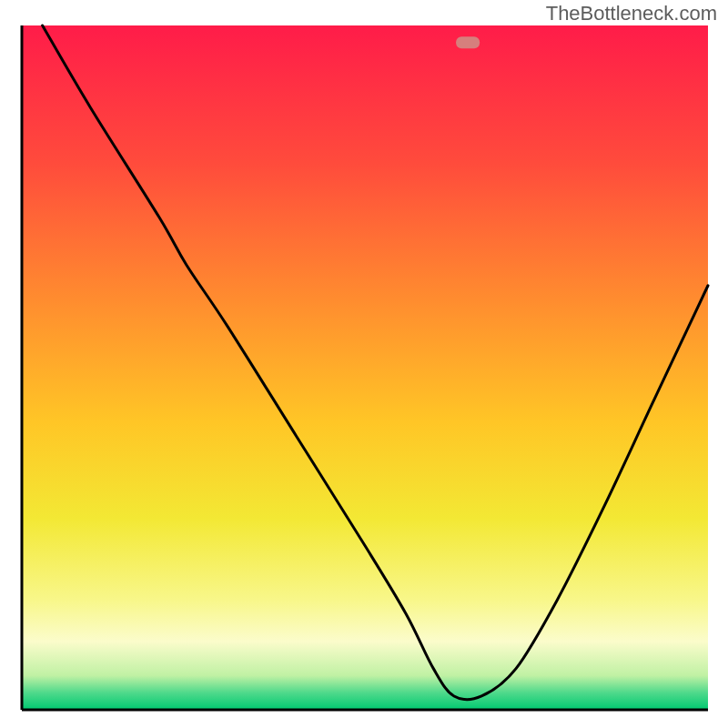  Describe the element at coordinates (632, 14) in the screenshot. I see `watermark-text: TheBottleneck.com` at that location.